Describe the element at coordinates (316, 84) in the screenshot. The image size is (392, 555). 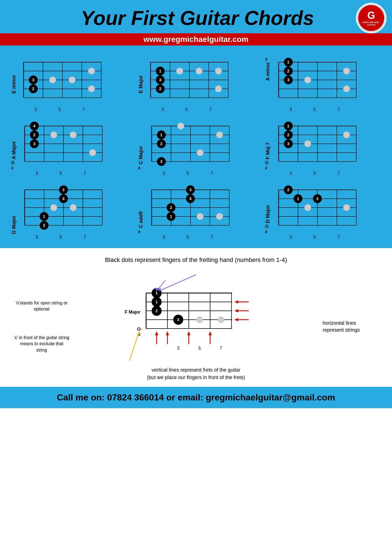
I see `fretboard-a-minor: 1 2 3 3 5 7` at that location.